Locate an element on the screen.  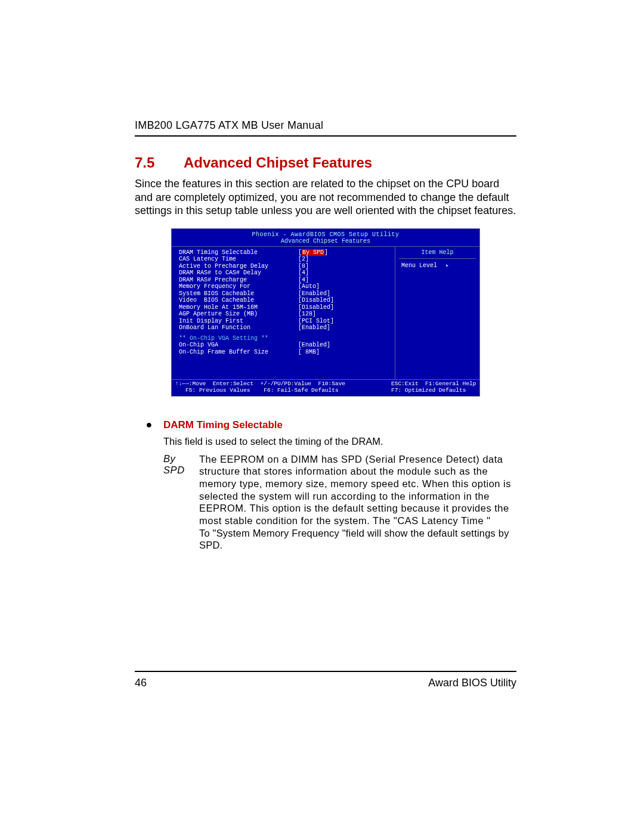
bios-vga-section-header: ** On-Chip VGA Setting ** is located at coordinates (285, 339).